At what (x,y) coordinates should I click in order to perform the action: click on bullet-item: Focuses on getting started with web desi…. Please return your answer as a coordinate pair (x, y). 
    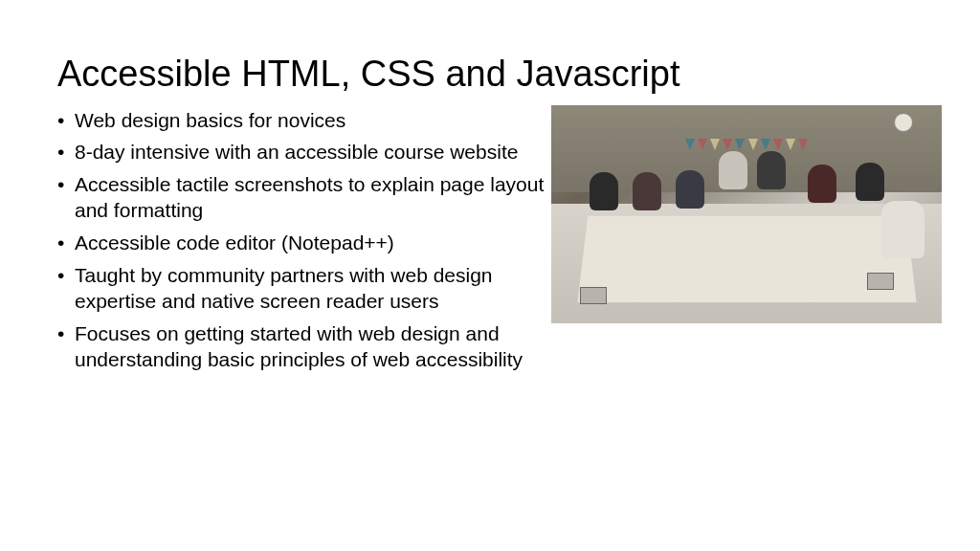
    Looking at the image, I should click on (316, 347).